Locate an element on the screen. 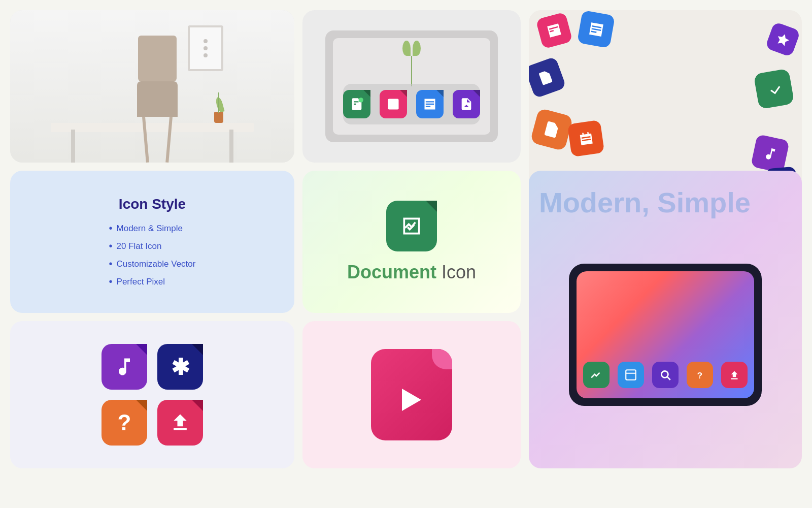 The image size is (812, 508). table-leg-left is located at coordinates (73, 146).